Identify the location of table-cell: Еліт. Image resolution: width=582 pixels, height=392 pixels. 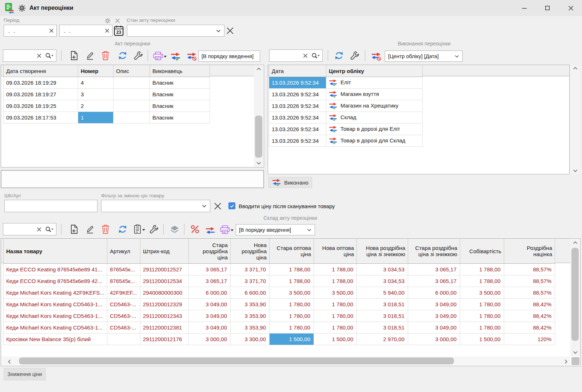
(375, 83).